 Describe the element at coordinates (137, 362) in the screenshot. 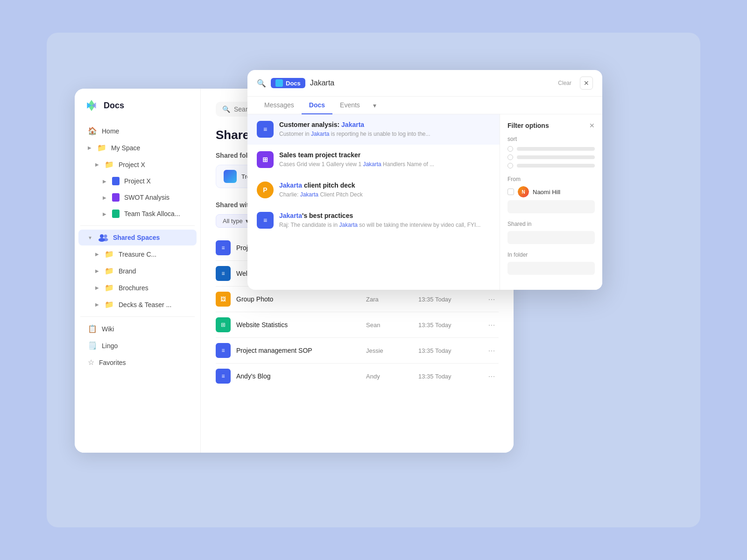

I see `sidebar-item-favorites: ☆ Favorites` at that location.